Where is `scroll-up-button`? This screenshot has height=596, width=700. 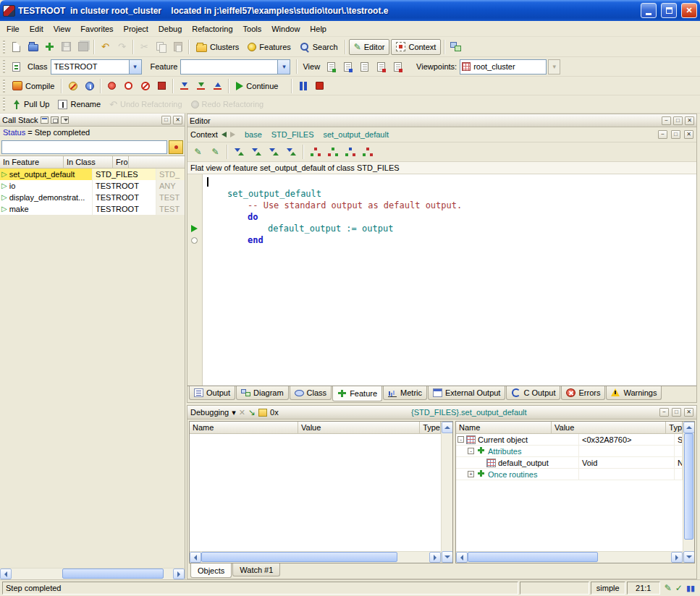
scroll-up-button is located at coordinates (689, 427).